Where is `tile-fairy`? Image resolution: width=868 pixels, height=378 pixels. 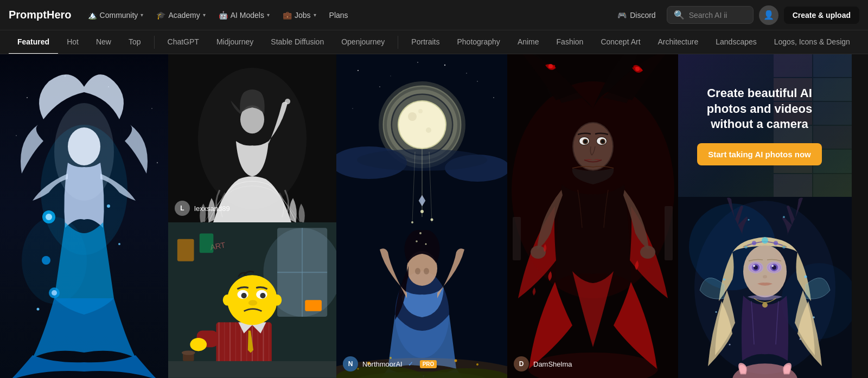
tile-fairy is located at coordinates (765, 287).